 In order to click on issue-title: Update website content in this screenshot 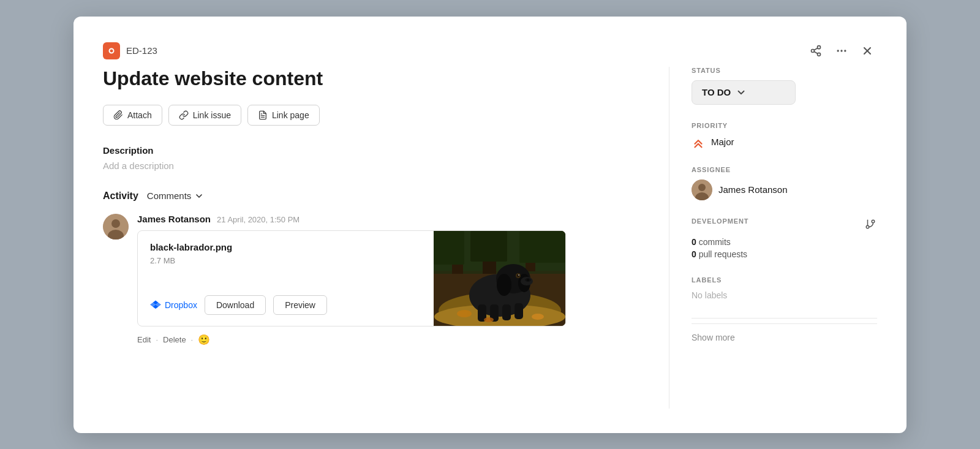, I will do `click(371, 78)`.